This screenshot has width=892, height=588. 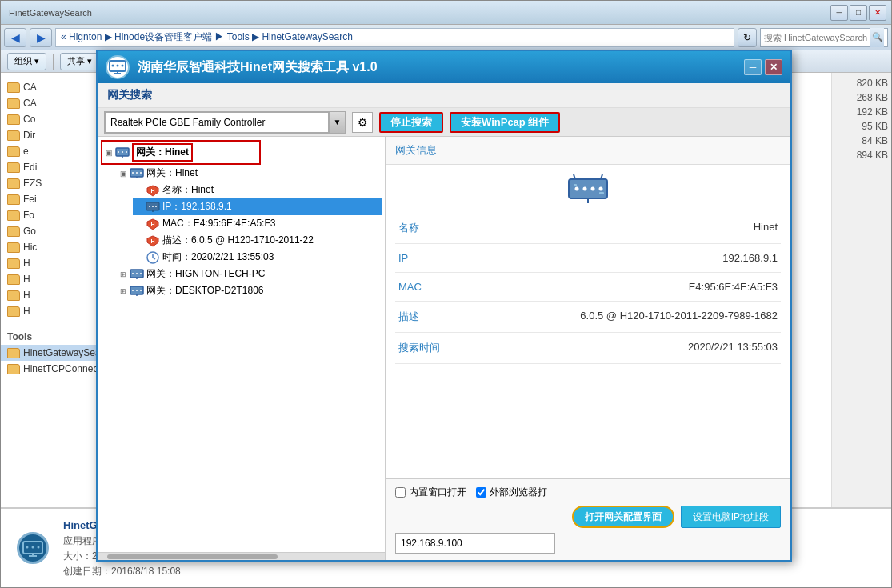 I want to click on forward-button: ▶, so click(x=41, y=38).